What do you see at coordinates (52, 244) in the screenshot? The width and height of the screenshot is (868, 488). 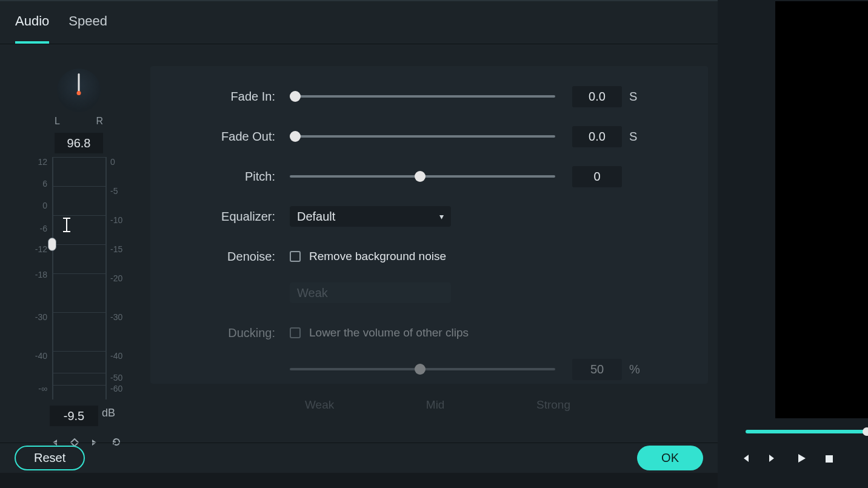 I see `db-fader-thumb` at bounding box center [52, 244].